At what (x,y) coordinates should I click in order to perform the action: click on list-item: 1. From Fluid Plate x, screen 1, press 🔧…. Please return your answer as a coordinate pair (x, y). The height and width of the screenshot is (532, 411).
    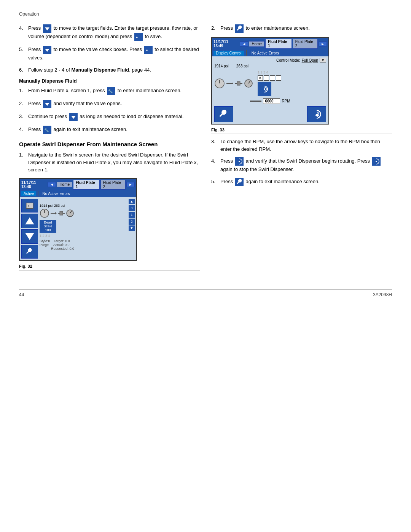
    Looking at the image, I should click on (110, 91).